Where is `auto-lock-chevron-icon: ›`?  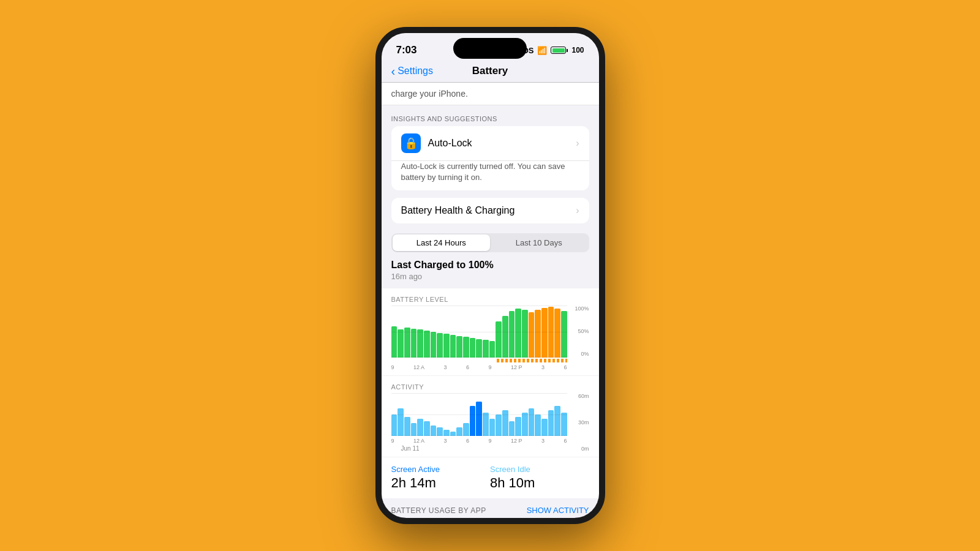 auto-lock-chevron-icon: › is located at coordinates (577, 143).